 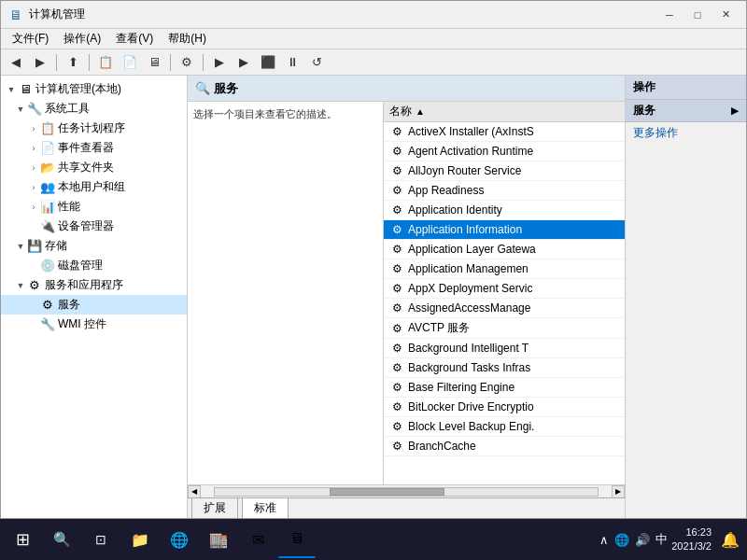 What do you see at coordinates (504, 250) in the screenshot?
I see `service-row: ⚙Application Layer Gatewa` at bounding box center [504, 250].